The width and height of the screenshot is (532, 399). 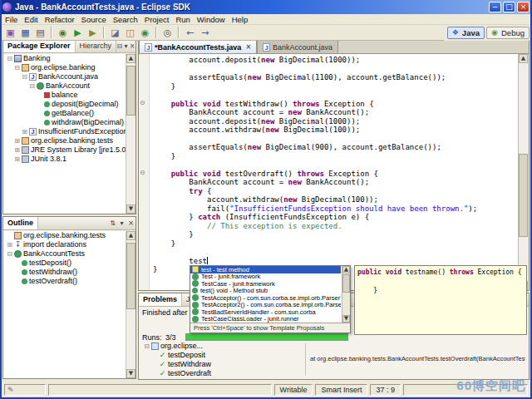 I want to click on package-explorer-scrollbar: ▲ ▼, so click(x=131, y=134).